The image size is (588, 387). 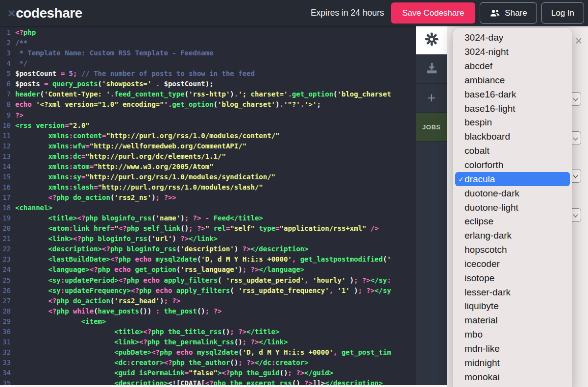 What do you see at coordinates (208, 363) in the screenshot?
I see `code-line: 33 <dc:creator><?php the_author(); ?></d…` at bounding box center [208, 363].